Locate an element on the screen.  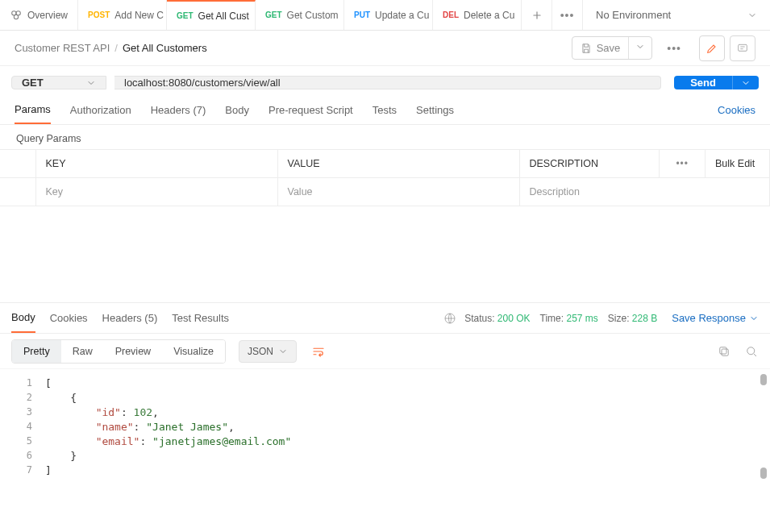
save-dropdown is located at coordinates (640, 48).